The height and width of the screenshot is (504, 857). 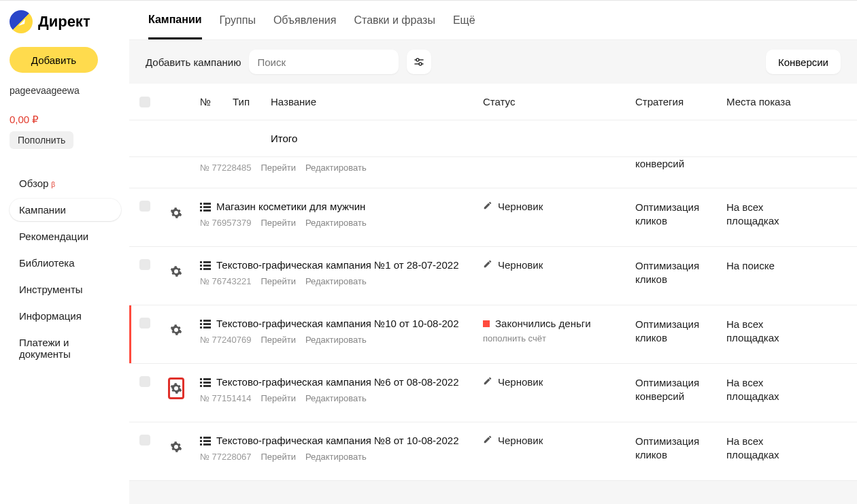 What do you see at coordinates (419, 62) in the screenshot?
I see `filters-button` at bounding box center [419, 62].